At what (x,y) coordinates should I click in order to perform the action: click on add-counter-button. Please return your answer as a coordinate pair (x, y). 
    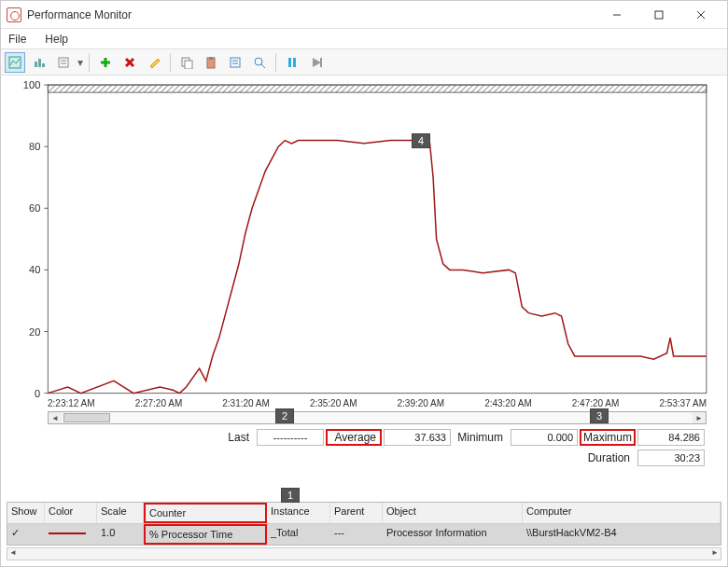
    Looking at the image, I should click on (105, 62).